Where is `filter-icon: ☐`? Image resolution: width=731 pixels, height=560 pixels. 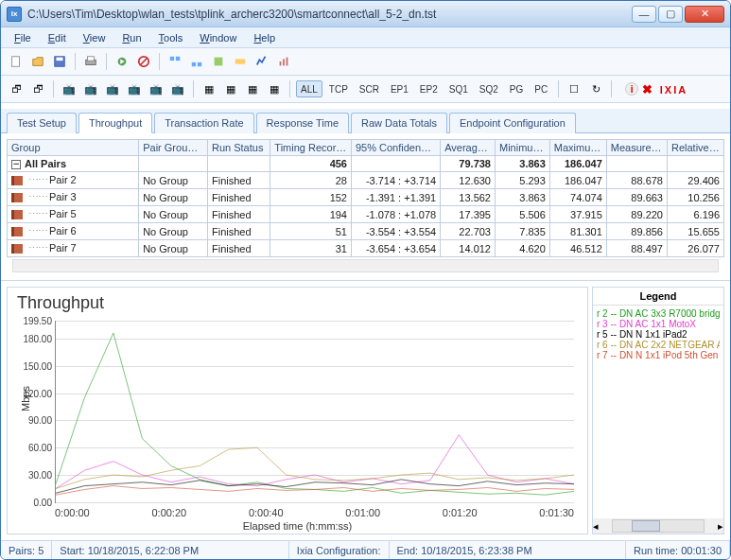 filter-icon: ☐ is located at coordinates (574, 89).